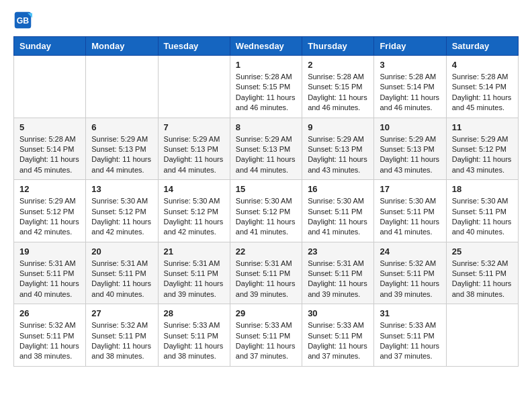 This screenshot has height=411, width=532. What do you see at coordinates (194, 313) in the screenshot?
I see `day-number: 28` at bounding box center [194, 313].